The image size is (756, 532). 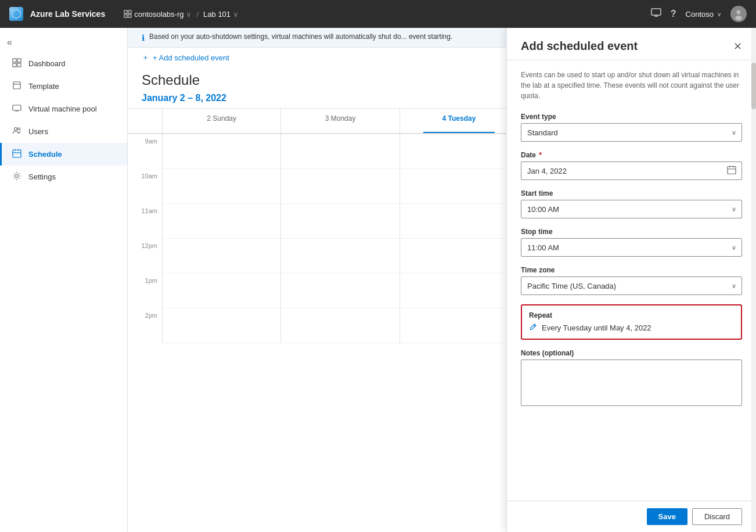 I want to click on sidebar-item-users: Users, so click(x=64, y=131).